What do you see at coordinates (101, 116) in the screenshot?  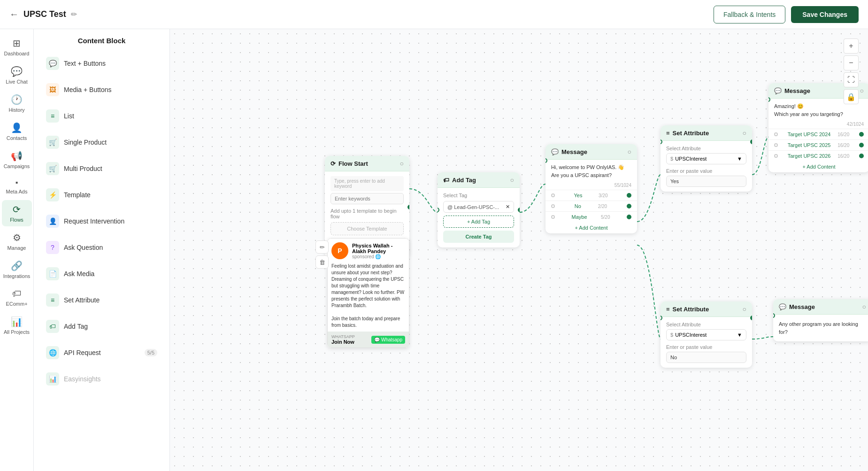 I see `block-list: ≡ List` at bounding box center [101, 116].